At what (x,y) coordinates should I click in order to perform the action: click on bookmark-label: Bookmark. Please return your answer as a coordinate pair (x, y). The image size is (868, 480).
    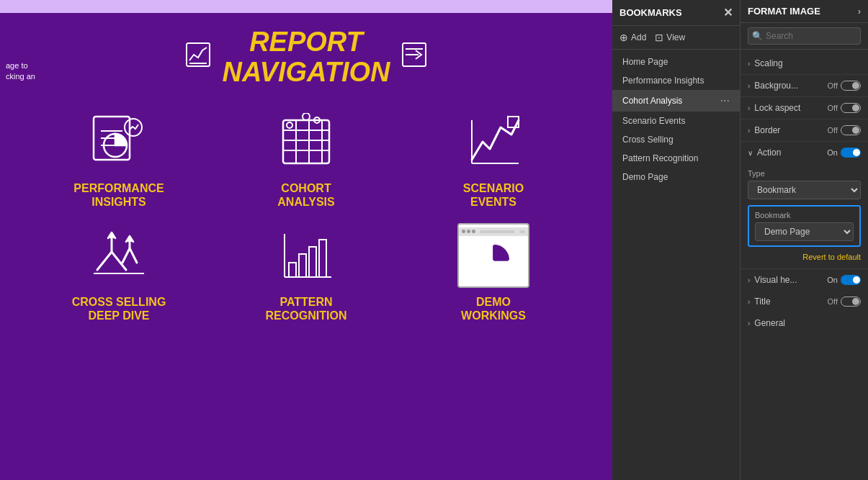
    Looking at the image, I should click on (804, 215).